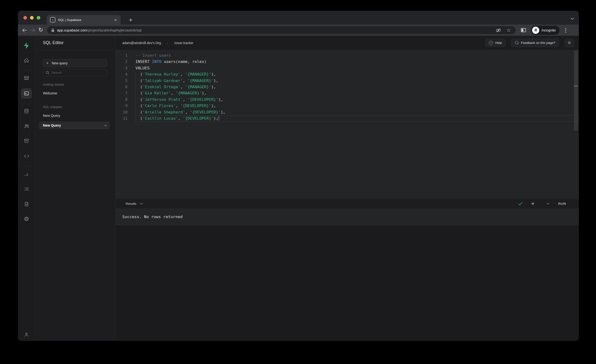  I want to click on line-number: 4, so click(121, 74).